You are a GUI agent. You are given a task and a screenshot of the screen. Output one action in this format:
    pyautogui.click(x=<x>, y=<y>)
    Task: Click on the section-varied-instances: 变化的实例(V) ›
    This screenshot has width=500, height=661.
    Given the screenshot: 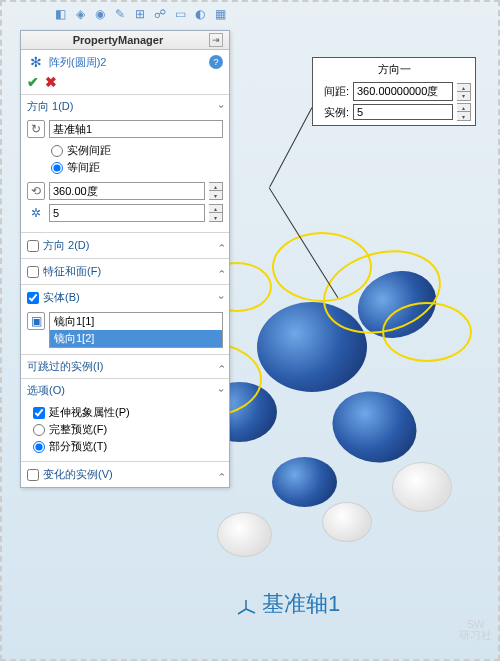 What is the action you would take?
    pyautogui.click(x=125, y=474)
    